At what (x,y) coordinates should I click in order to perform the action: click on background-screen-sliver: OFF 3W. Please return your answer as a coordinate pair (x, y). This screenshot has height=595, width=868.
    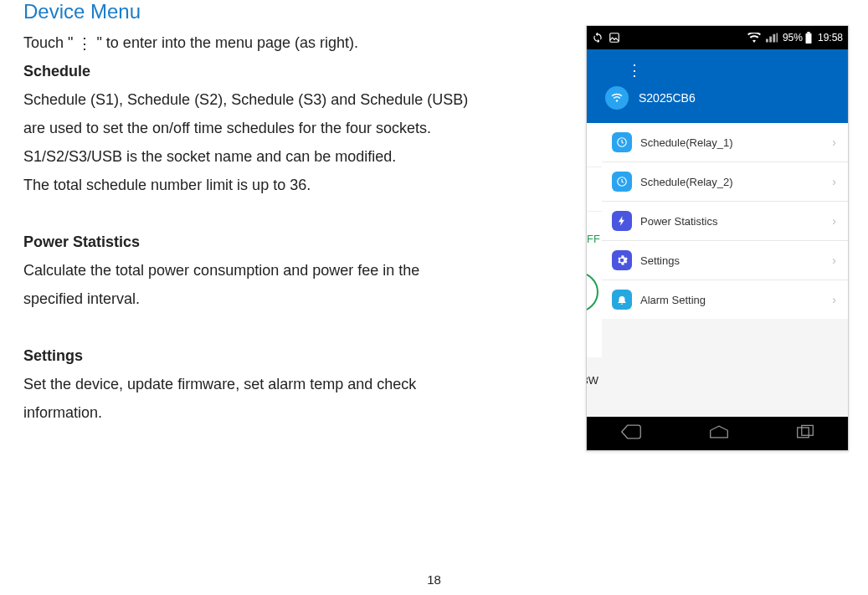
    Looking at the image, I should click on (594, 240).